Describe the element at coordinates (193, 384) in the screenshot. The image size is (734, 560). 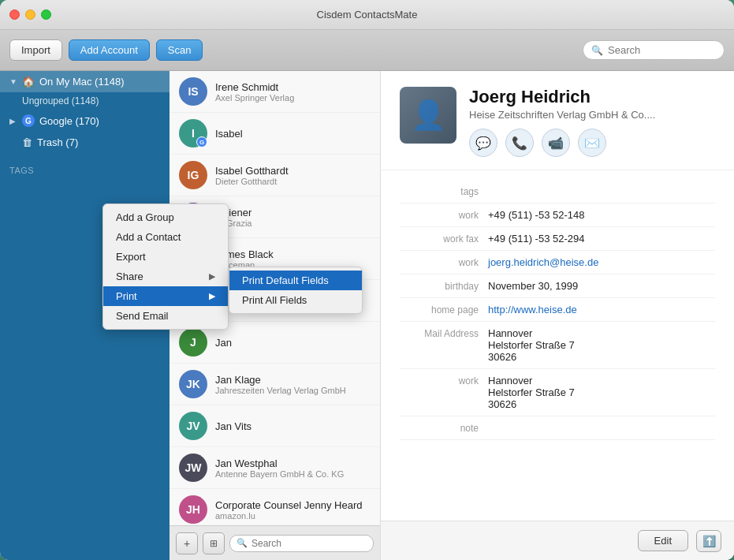
I see `contact-avatar-wrap: JK` at that location.